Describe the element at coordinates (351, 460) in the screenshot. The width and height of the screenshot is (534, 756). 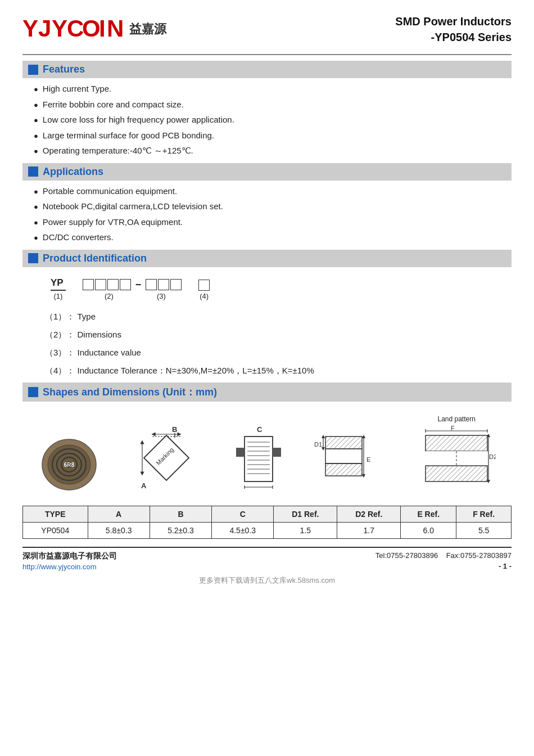
I see `cross-section: D1 E` at that location.